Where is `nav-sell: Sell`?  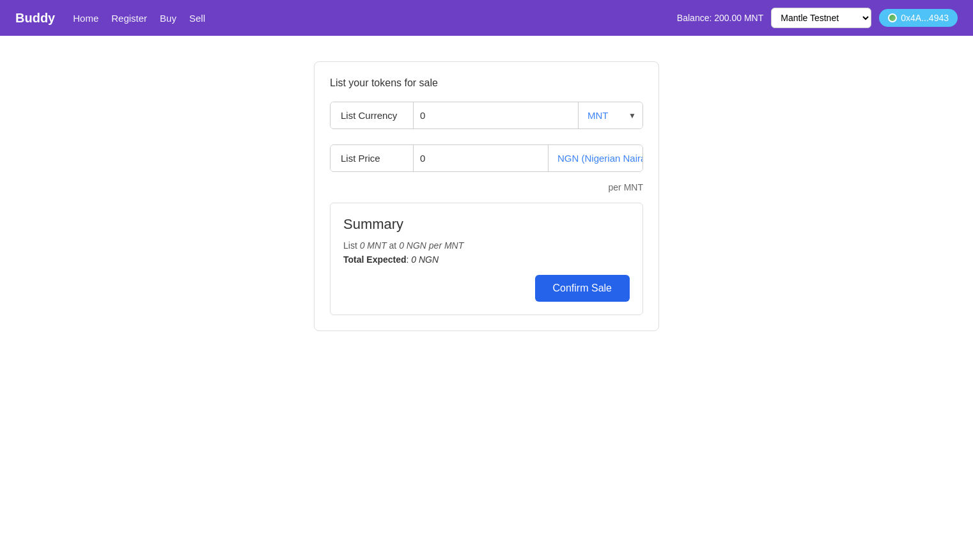 nav-sell: Sell is located at coordinates (197, 18).